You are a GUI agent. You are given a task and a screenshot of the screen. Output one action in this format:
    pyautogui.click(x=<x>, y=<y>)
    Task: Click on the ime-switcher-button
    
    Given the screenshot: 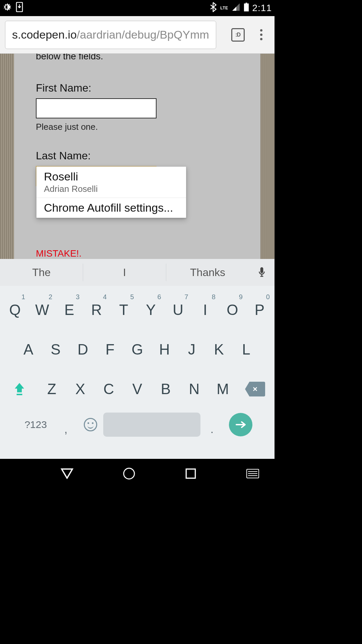 What is the action you would take?
    pyautogui.click(x=253, y=474)
    